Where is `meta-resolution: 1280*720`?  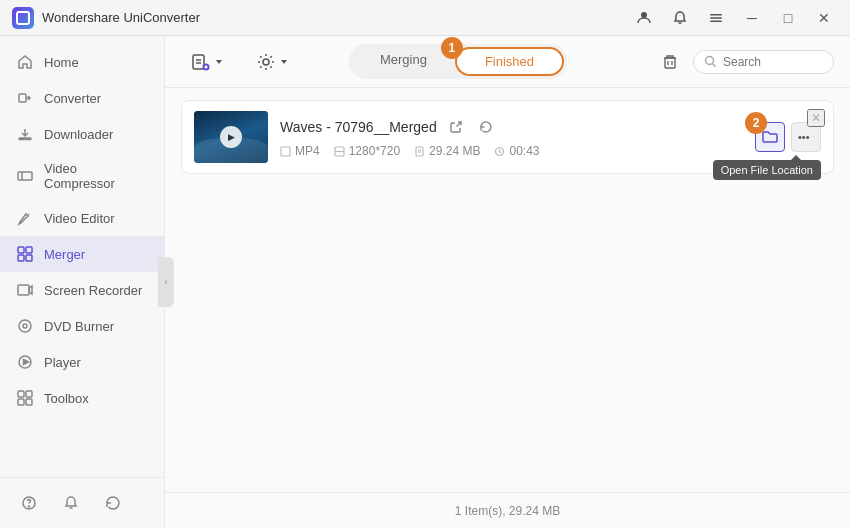 meta-resolution: 1280*720 is located at coordinates (367, 151).